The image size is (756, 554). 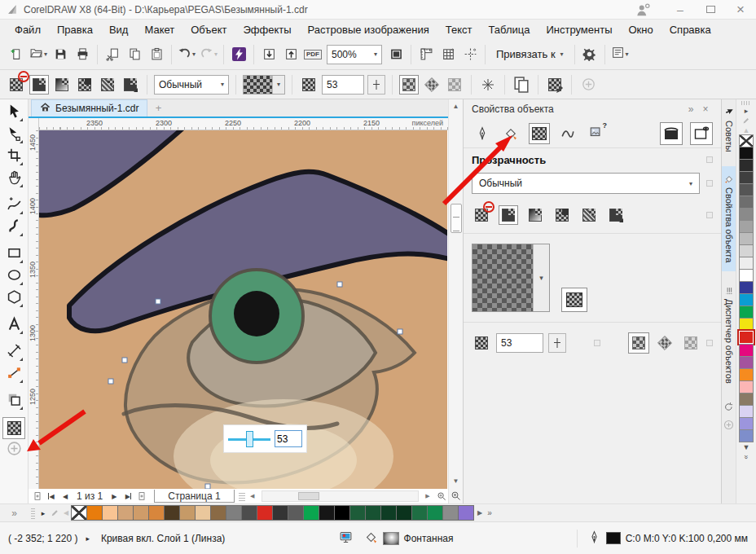 What do you see at coordinates (142, 497) in the screenshot?
I see `add-page-end-button` at bounding box center [142, 497].